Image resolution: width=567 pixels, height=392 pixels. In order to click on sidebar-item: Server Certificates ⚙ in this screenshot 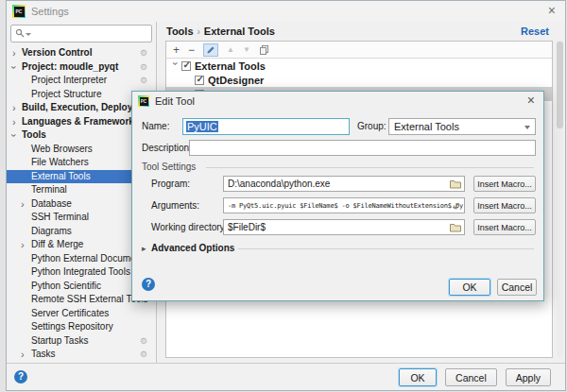, I will do `click(81, 314)`.